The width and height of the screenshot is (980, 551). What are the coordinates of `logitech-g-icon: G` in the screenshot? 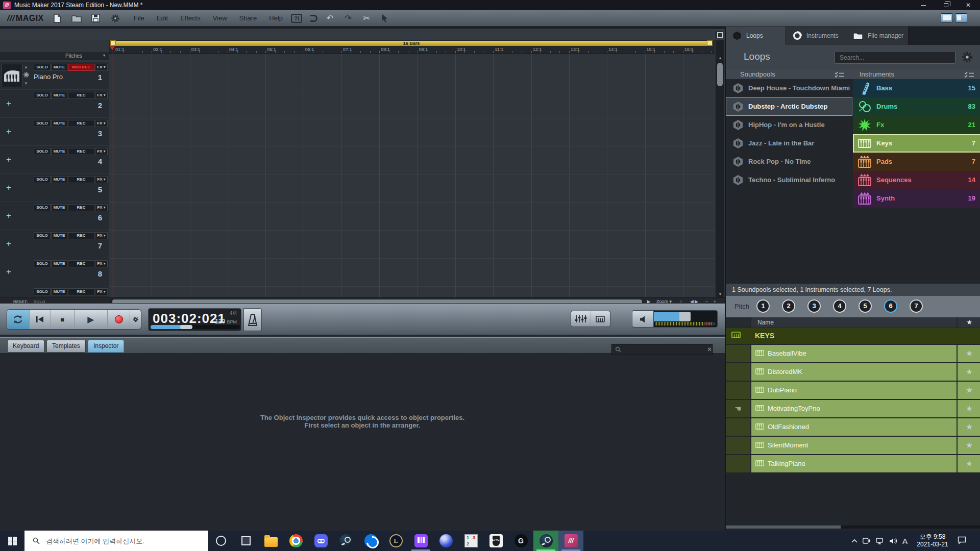 It's located at (521, 541).